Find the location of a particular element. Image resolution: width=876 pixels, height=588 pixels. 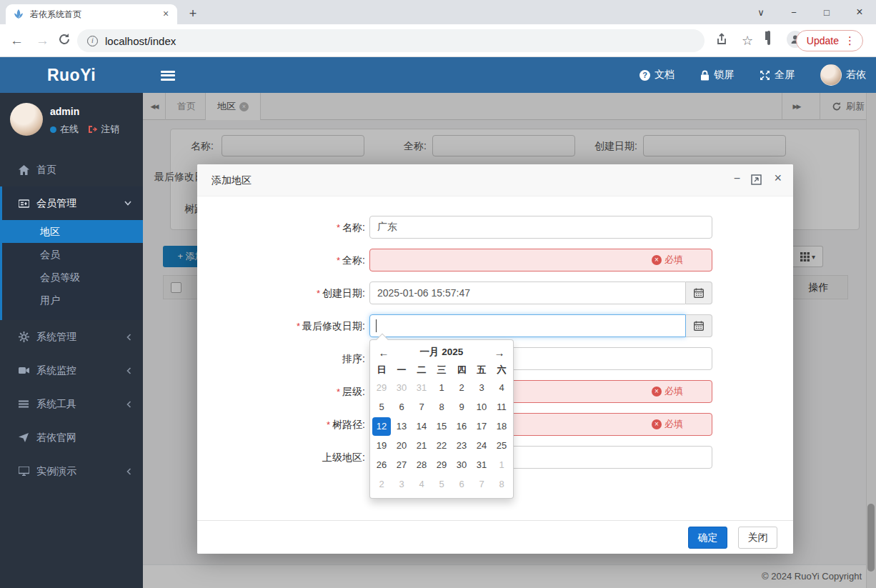

datepicker-month-year: 一月 2025 is located at coordinates (442, 352).